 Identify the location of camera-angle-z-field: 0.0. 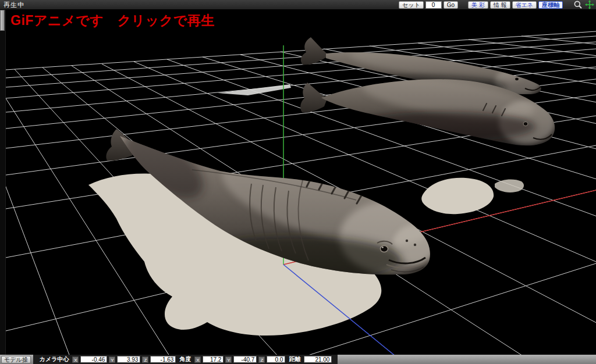
(276, 359).